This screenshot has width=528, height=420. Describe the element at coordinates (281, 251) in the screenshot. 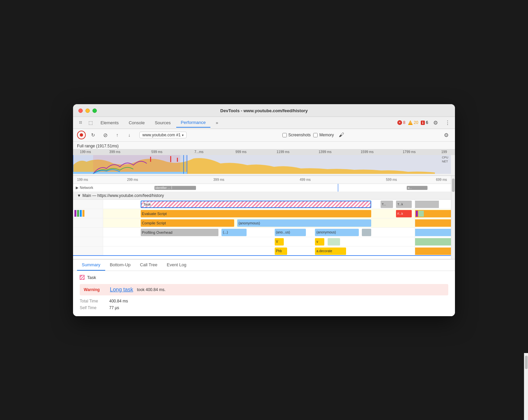

I see `phb-block: Phb` at that location.